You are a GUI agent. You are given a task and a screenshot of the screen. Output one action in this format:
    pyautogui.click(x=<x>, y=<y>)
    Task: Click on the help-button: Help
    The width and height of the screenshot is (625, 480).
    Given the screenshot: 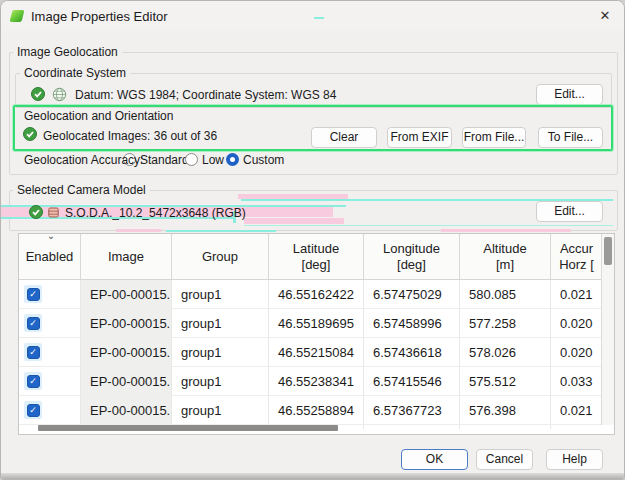 What is the action you would take?
    pyautogui.click(x=574, y=460)
    